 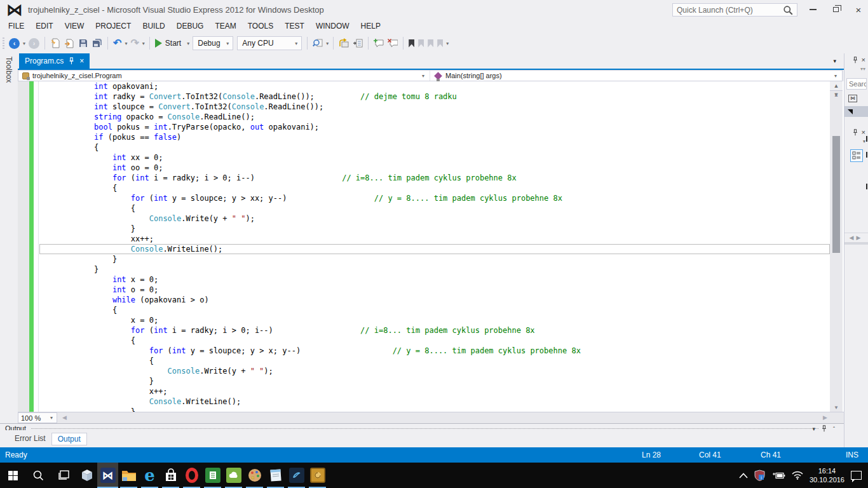 What do you see at coordinates (864, 60) in the screenshot?
I see `solution-explorer-close-icon: ×` at bounding box center [864, 60].